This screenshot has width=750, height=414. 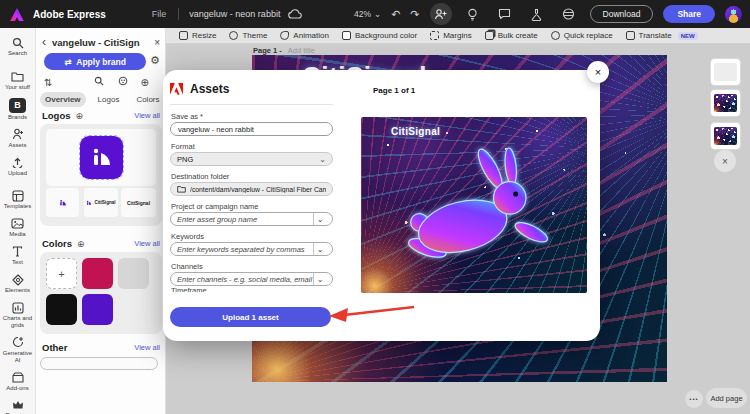 I want to click on tab-logos: Logos, so click(x=109, y=100).